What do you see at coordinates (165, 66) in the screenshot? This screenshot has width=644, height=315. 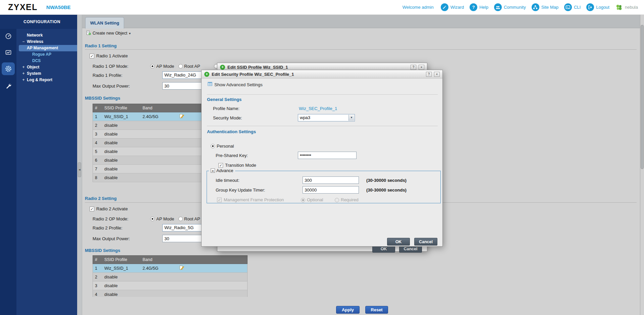 I see `radio1-apmode-option: AP Mode` at bounding box center [165, 66].